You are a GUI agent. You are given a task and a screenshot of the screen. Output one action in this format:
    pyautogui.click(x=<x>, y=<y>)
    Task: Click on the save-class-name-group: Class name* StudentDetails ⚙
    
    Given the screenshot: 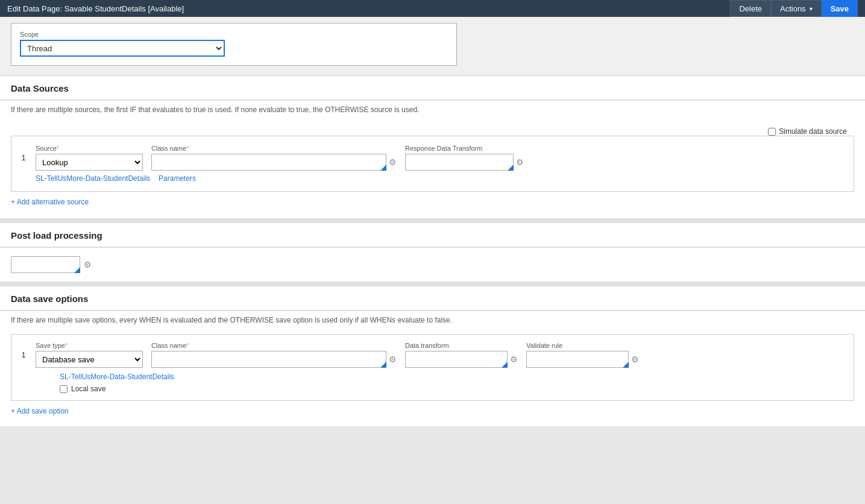 What is the action you would take?
    pyautogui.click(x=274, y=354)
    